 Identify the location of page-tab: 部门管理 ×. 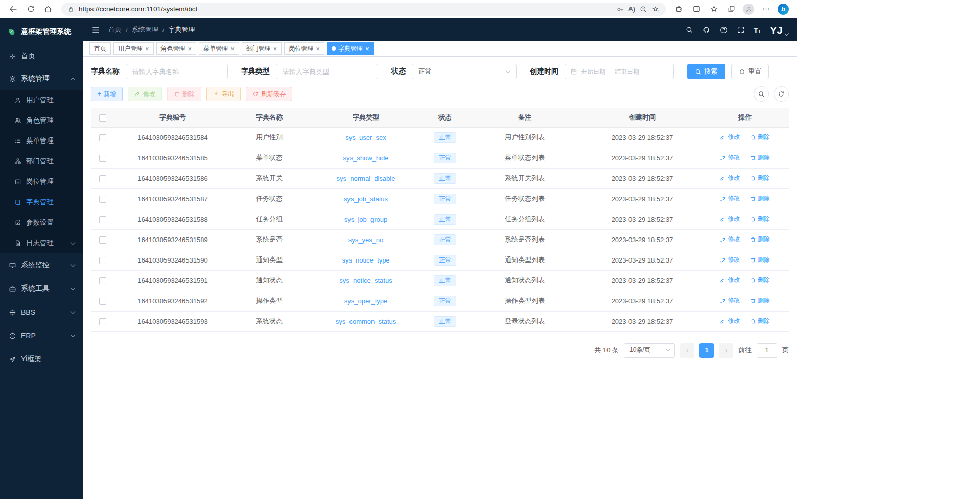
(262, 49).